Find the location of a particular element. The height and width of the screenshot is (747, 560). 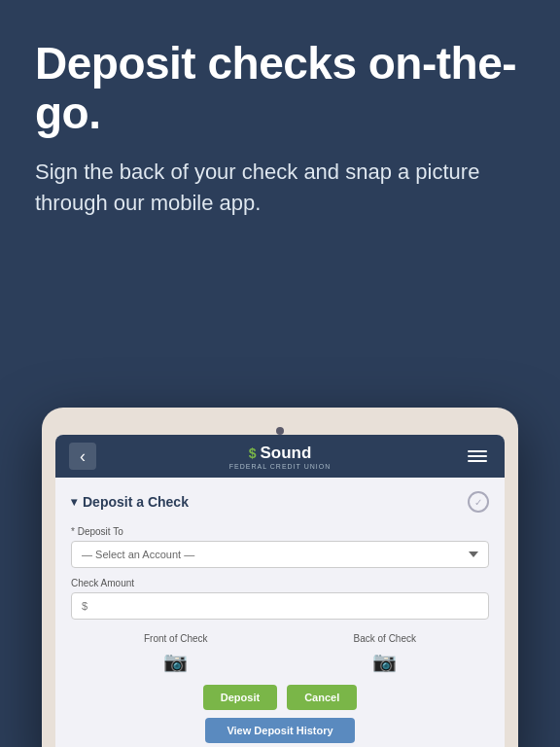

section-title-container: ▾ Deposit a Check is located at coordinates (130, 502).